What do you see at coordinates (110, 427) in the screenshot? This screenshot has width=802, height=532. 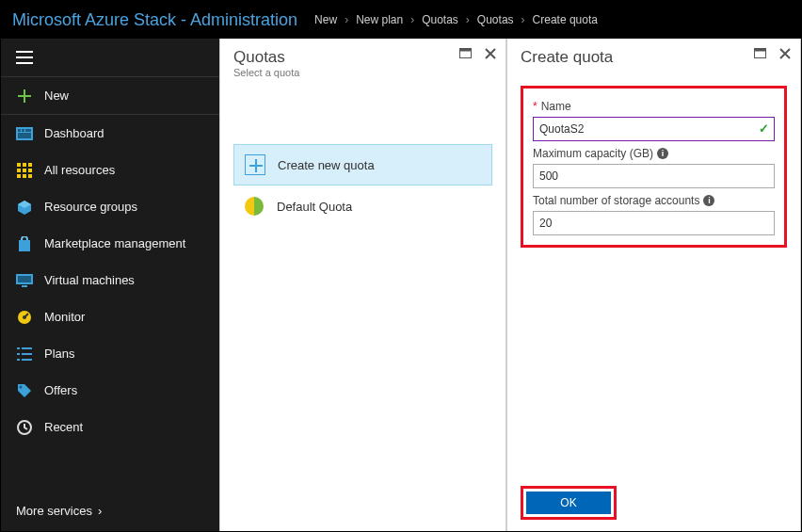 I see `sidebar-item-recent: Recent` at bounding box center [110, 427].